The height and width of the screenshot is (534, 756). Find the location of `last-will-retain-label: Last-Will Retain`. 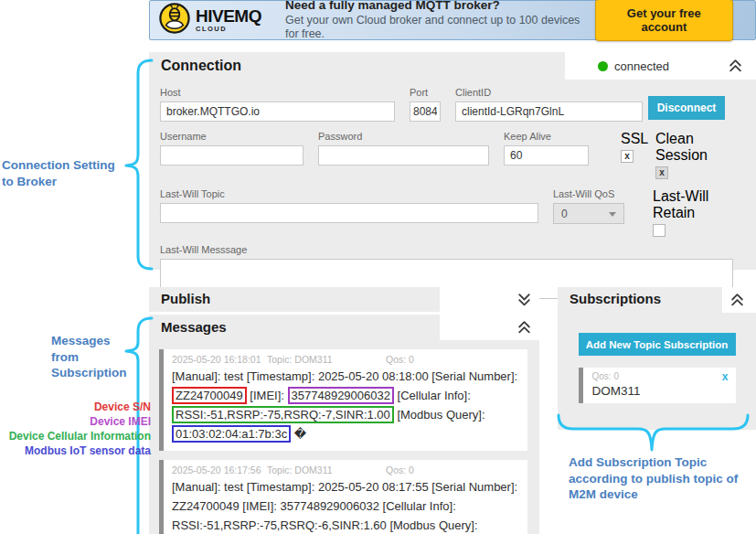

last-will-retain-label: Last-Will Retain is located at coordinates (690, 205).